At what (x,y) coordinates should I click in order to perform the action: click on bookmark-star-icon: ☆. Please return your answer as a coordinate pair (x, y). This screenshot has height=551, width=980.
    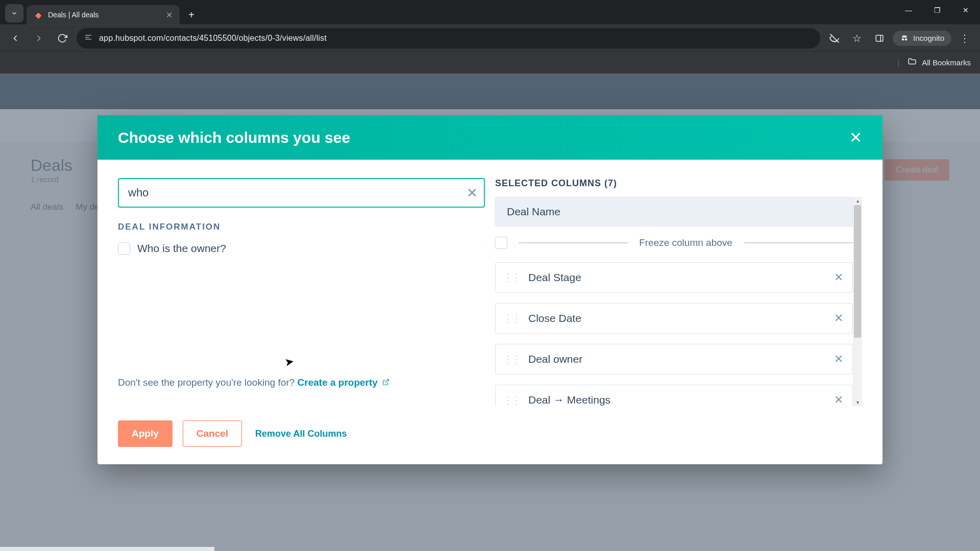
    Looking at the image, I should click on (857, 38).